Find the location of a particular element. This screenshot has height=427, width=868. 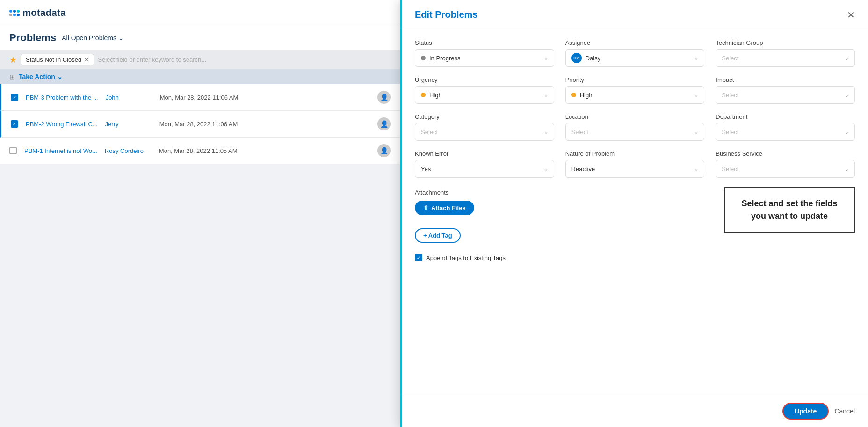

business-service-select: Select ⌄ is located at coordinates (785, 169).